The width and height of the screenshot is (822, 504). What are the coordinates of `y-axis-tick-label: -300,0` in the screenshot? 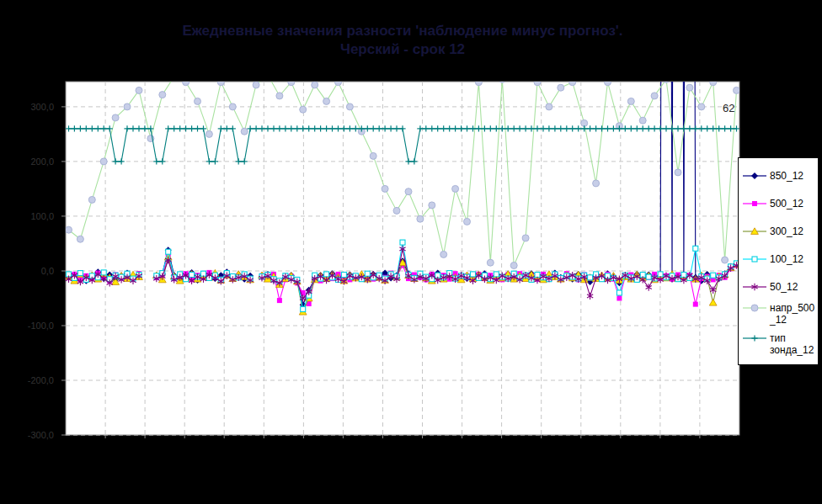 It's located at (31, 435).